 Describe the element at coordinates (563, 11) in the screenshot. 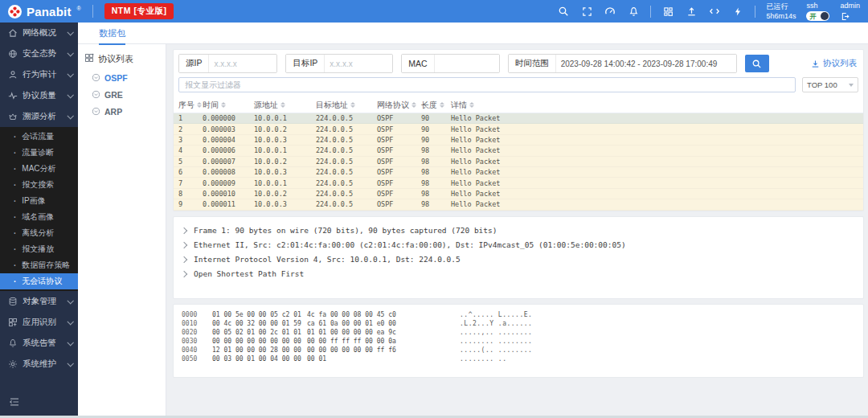

I see `search-icon` at that location.